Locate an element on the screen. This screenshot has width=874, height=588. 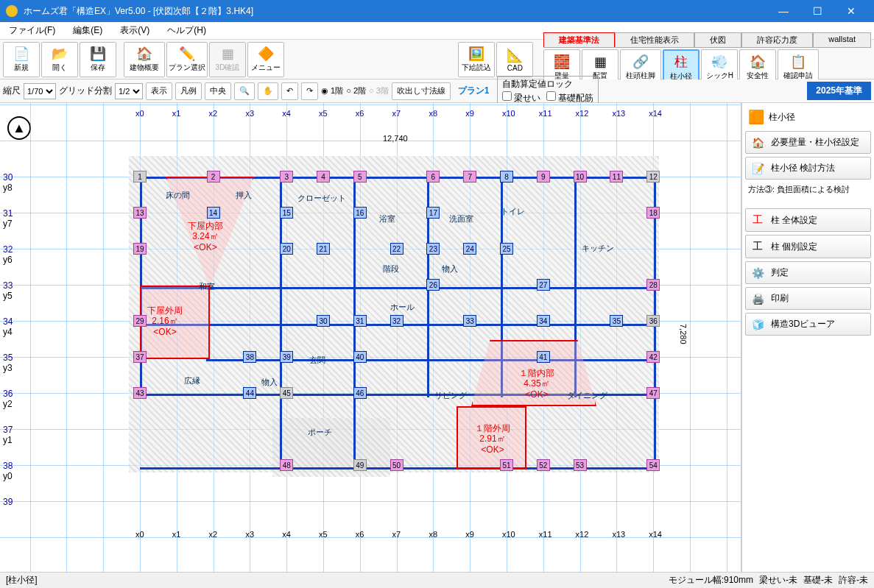
pillar-marker: 7 is located at coordinates (470, 177).